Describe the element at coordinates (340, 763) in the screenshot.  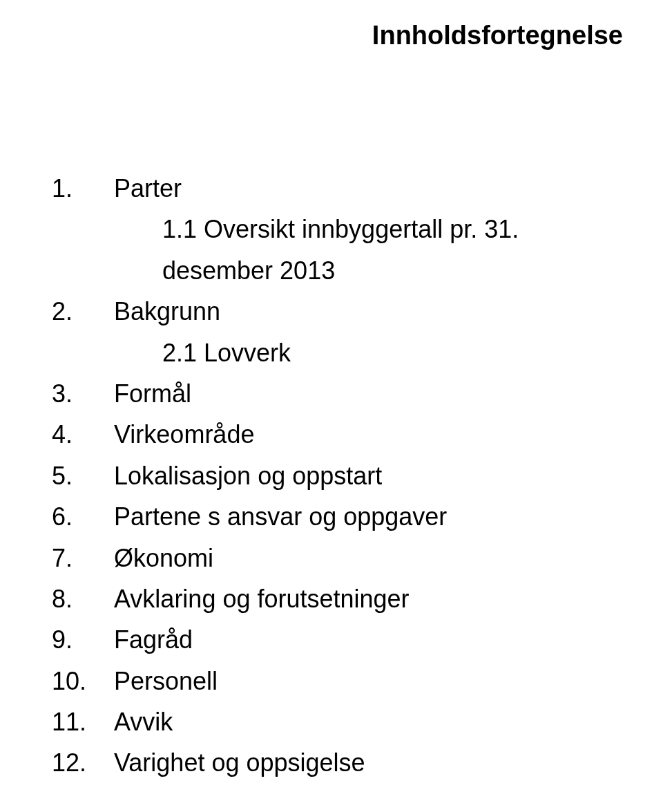
I see `toc-item: 12. Varighet og oppsigelse` at that location.